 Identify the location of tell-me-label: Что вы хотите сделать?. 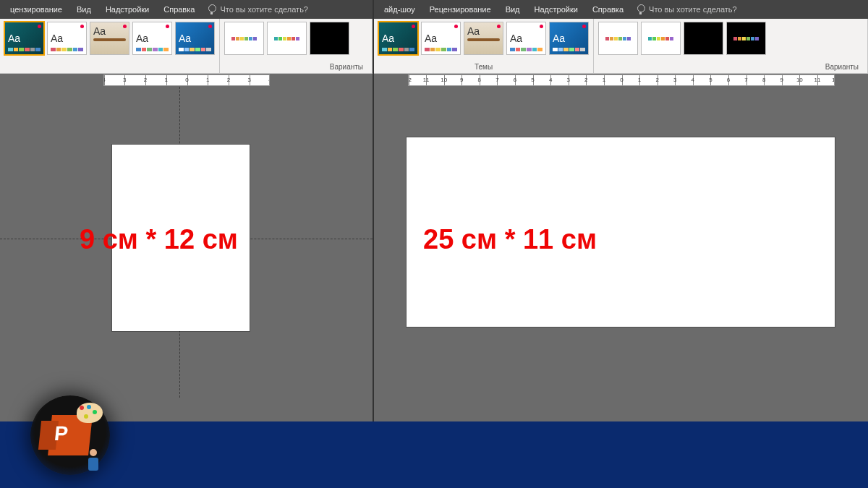
(264, 9).